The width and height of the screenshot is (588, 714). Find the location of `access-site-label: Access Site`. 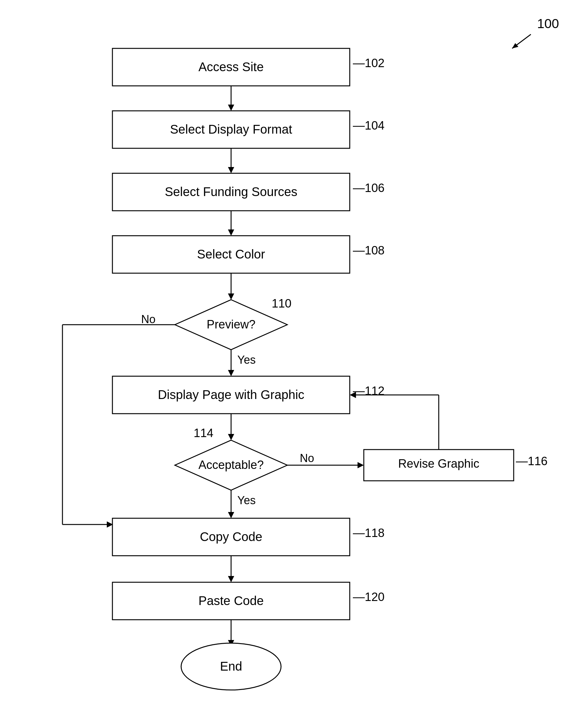

access-site-label: Access Site is located at coordinates (231, 67).